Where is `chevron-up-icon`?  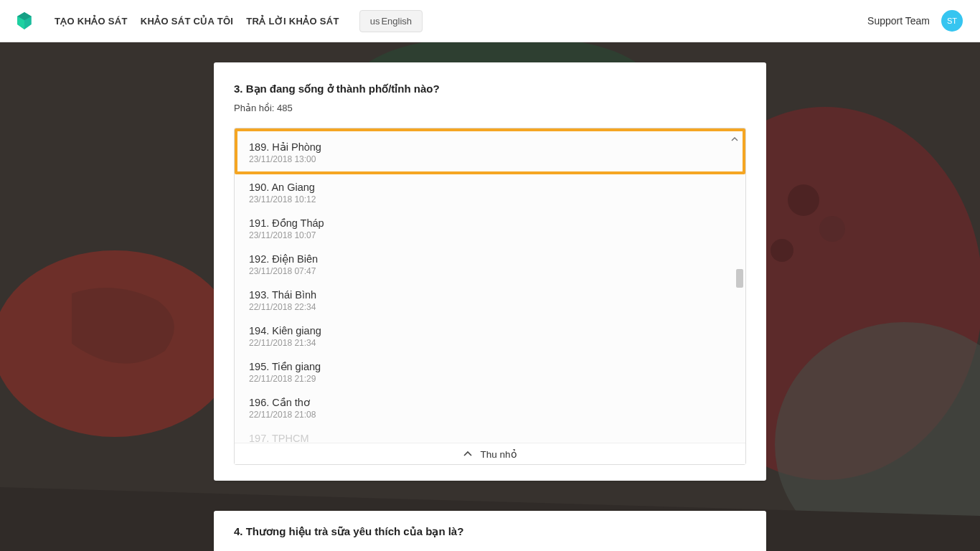 chevron-up-icon is located at coordinates (468, 454).